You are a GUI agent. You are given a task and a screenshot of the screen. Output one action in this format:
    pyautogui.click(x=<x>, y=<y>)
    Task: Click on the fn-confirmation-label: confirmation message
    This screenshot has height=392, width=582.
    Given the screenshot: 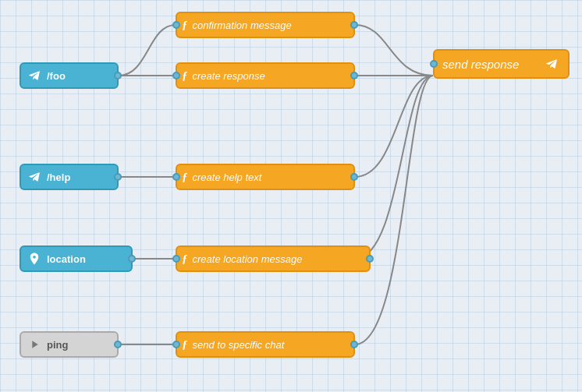 What is the action you would take?
    pyautogui.click(x=242, y=25)
    